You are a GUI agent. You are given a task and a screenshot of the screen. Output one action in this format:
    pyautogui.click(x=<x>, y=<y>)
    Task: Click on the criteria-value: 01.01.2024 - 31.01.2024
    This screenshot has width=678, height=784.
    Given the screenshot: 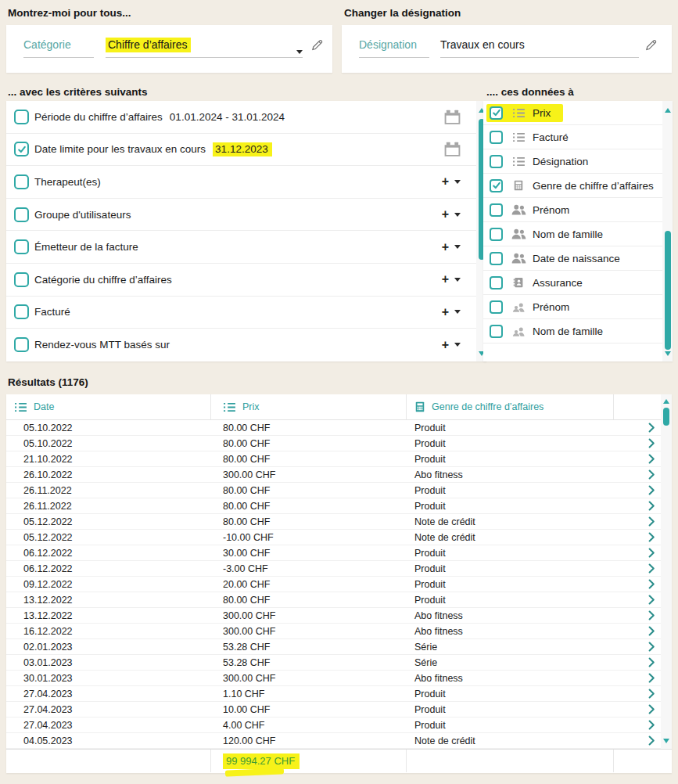 What is the action you would take?
    pyautogui.click(x=227, y=117)
    